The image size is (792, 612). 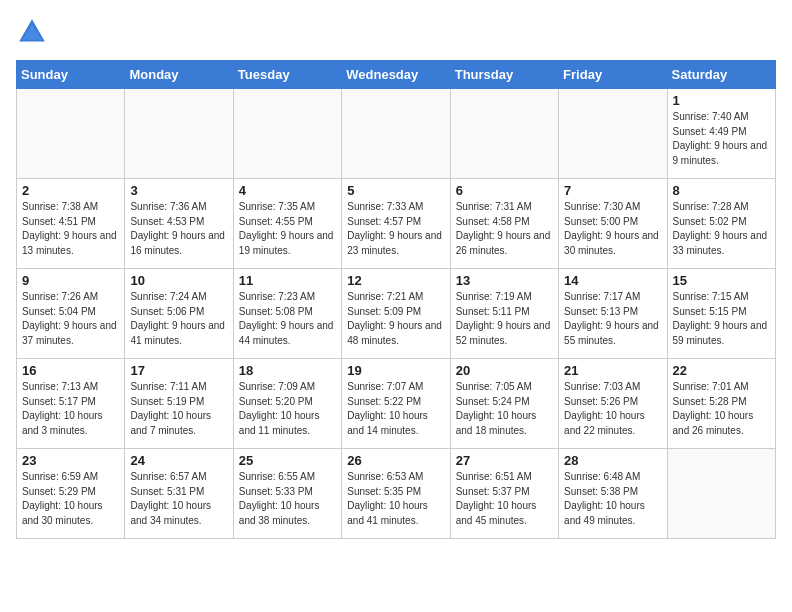 I want to click on calendar-cell: 27Sunrise: 6:51 AM Sunset: 5:37 PM Dayli…, so click(x=504, y=494).